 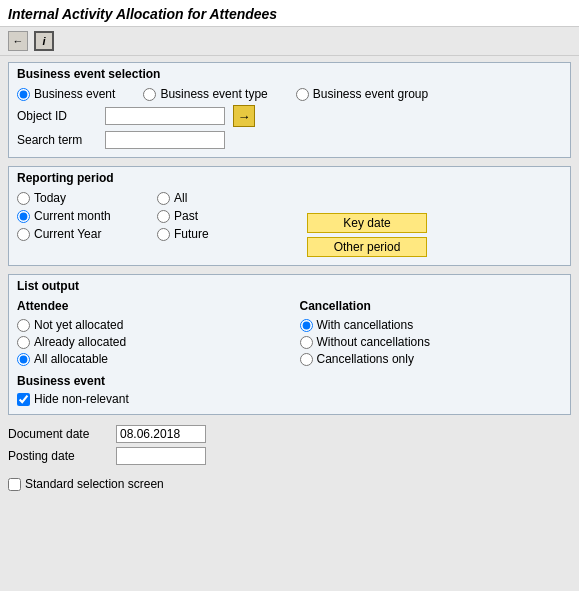 I want to click on hide-non-relevant-label: Hide non-relevant, so click(x=82, y=399).